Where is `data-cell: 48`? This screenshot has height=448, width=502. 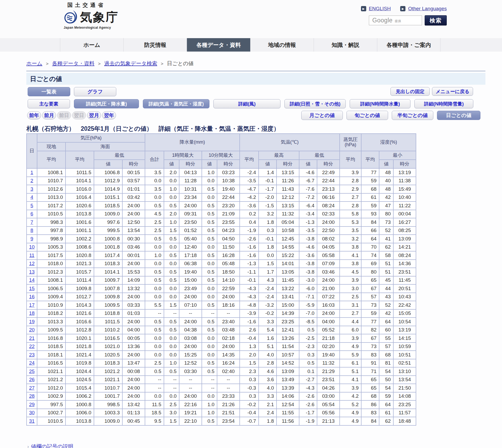
data-cell: 48 is located at coordinates (386, 189).